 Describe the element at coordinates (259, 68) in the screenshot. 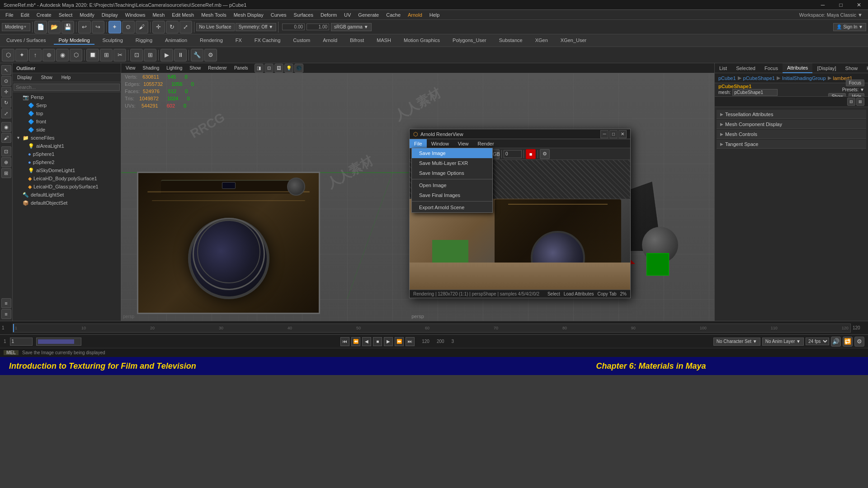

I see `vp-shading-btn: ◨` at that location.